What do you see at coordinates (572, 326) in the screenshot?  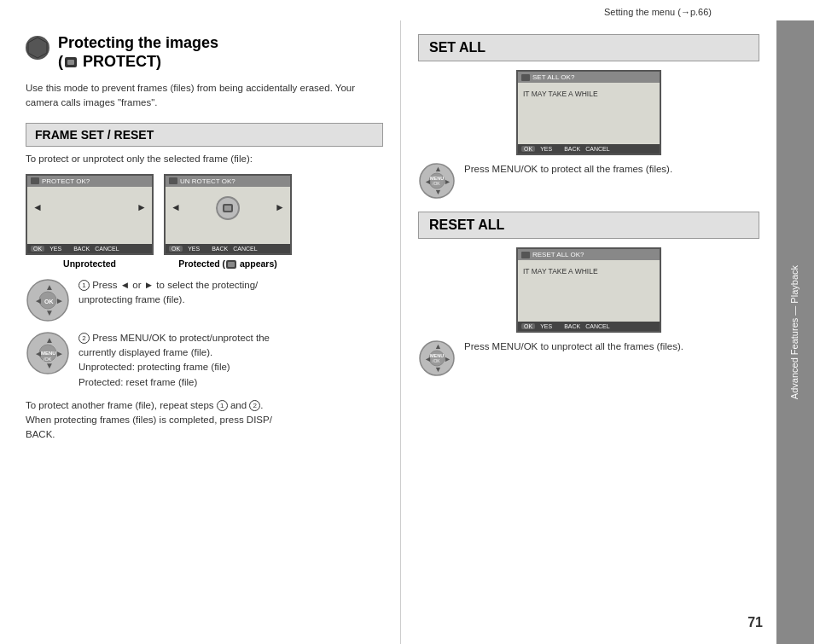 I see `back-btn-reset-all: BACK` at bounding box center [572, 326].